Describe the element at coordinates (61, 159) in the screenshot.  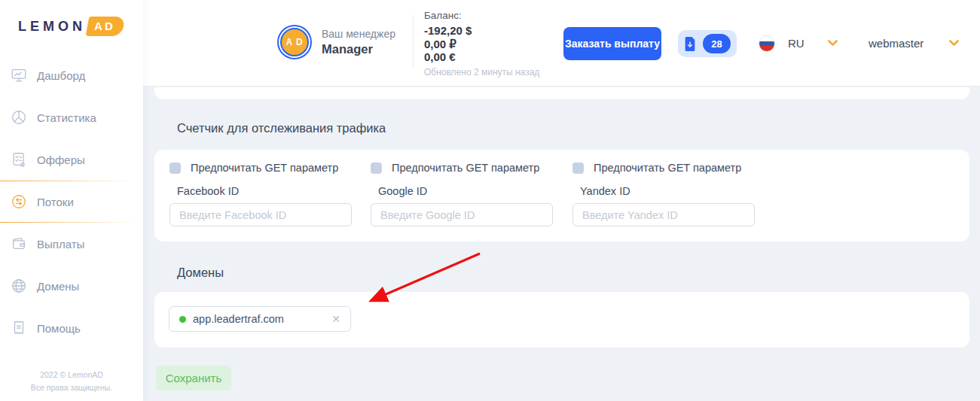
I see `sidebar-item-label: Офферы` at that location.